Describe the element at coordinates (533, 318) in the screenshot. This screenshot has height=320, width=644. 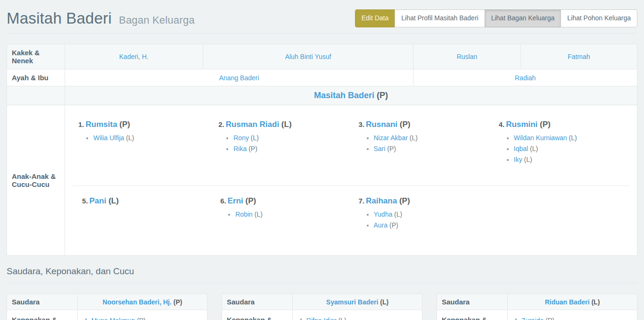
I see `nephew-name-link: Zuraida` at that location.